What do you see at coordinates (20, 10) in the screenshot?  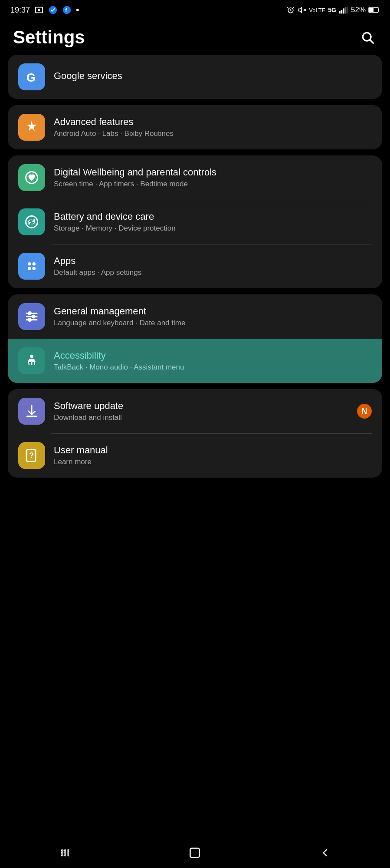 I see `time: 19:37` at bounding box center [20, 10].